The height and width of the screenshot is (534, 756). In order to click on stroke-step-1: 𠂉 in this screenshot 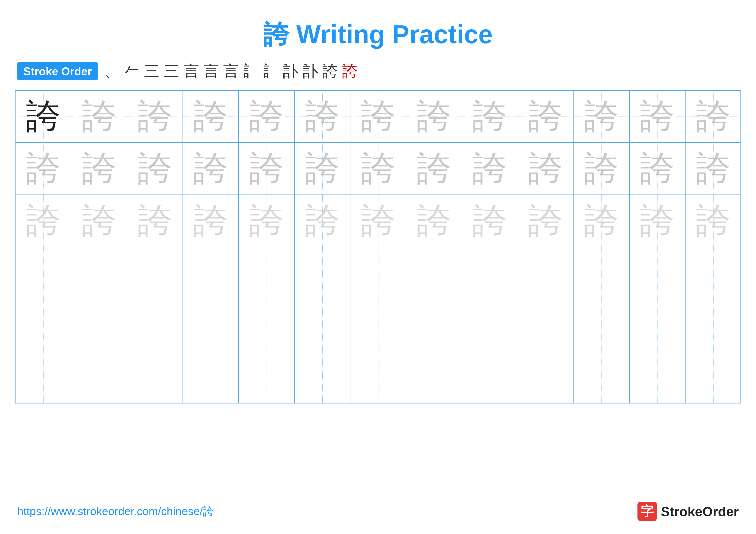, I will do `click(132, 71)`.